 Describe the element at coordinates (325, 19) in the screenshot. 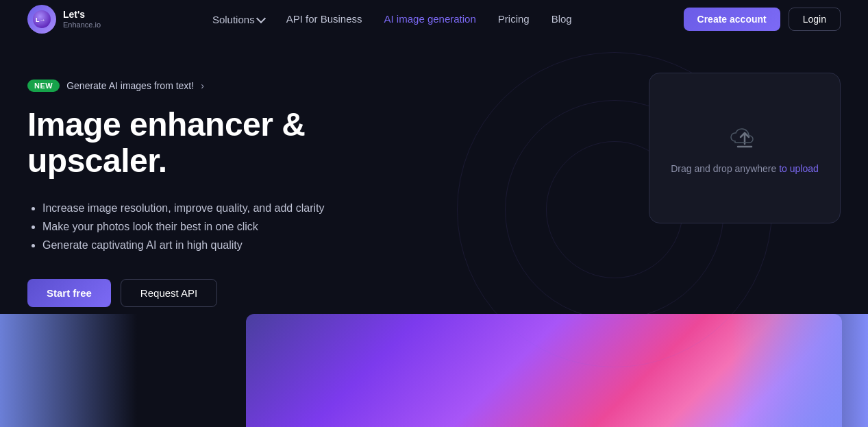

I see `nav-item-api: API for Business` at that location.